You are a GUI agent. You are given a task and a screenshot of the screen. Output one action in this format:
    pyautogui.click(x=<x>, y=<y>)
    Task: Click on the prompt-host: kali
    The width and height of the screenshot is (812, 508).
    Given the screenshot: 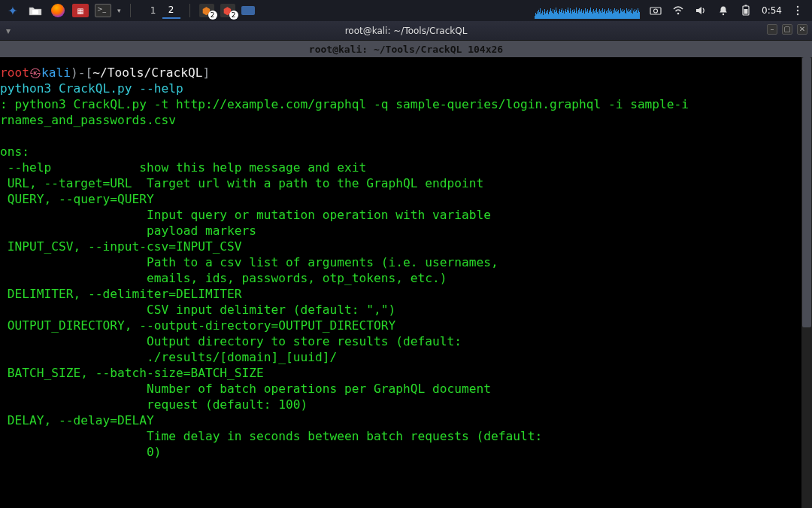 What is the action you would take?
    pyautogui.click(x=56, y=72)
    